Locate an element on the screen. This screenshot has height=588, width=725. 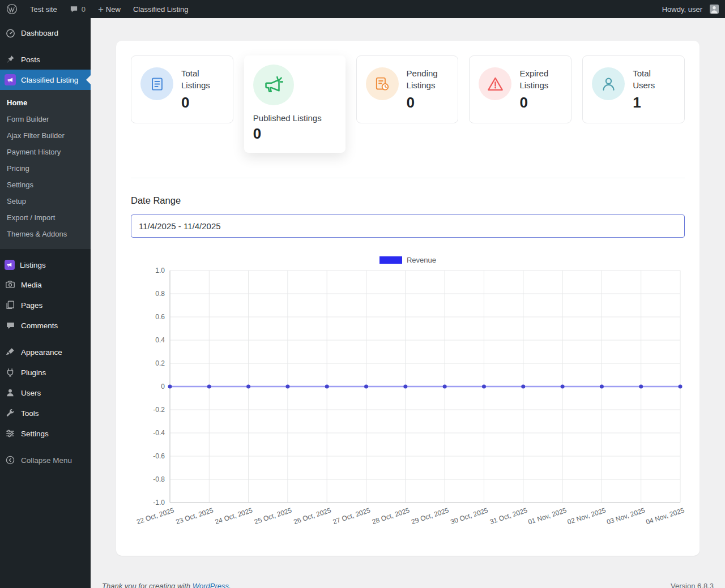
svg-text: 24 Oct, 2025 is located at coordinates (234, 516).